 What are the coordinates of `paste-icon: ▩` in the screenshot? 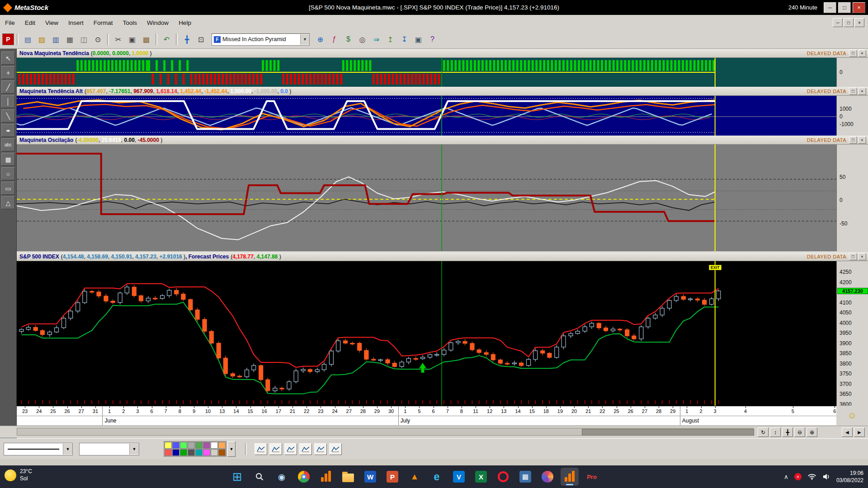 It's located at (146, 40).